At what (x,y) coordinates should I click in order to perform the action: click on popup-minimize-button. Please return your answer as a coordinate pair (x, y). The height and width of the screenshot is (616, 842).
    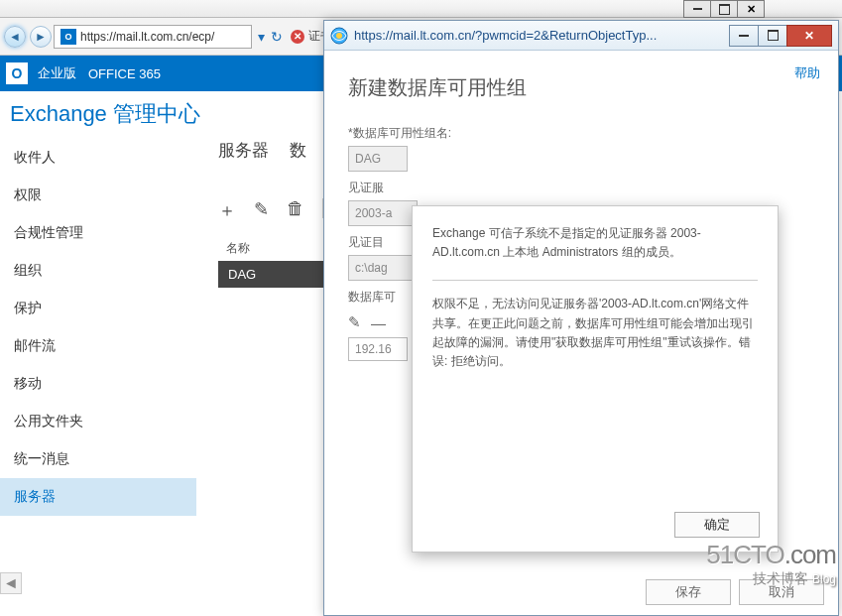
    Looking at the image, I should click on (744, 36).